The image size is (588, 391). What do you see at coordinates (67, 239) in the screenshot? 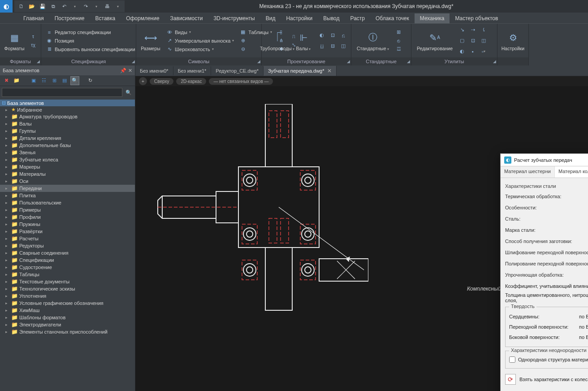
I see `tree-item: ▸📁Расчеты` at bounding box center [67, 239].